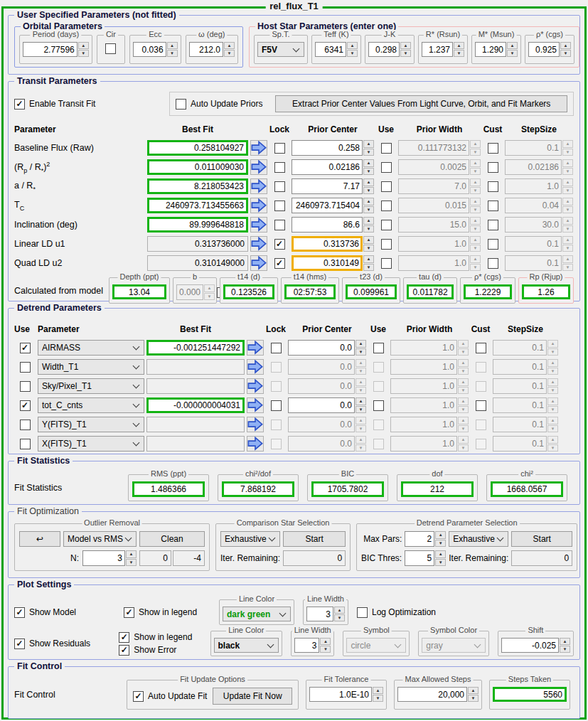 The image size is (588, 721). I want to click on model-line-width-spinner: 3▲▼, so click(326, 614).